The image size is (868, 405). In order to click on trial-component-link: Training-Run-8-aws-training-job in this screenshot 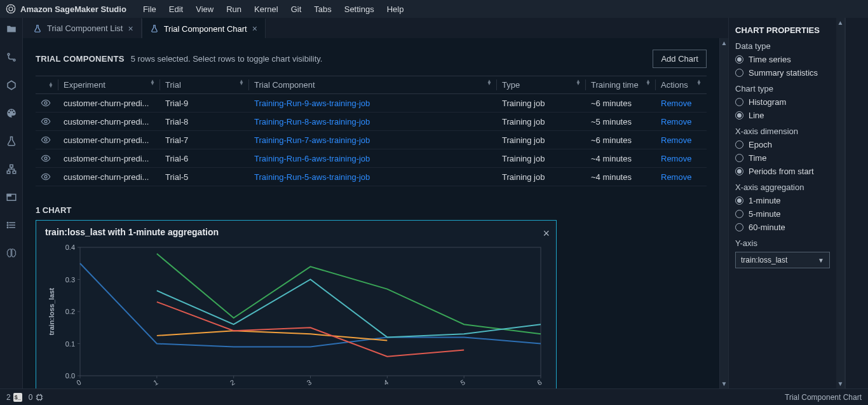, I will do `click(312, 122)`.